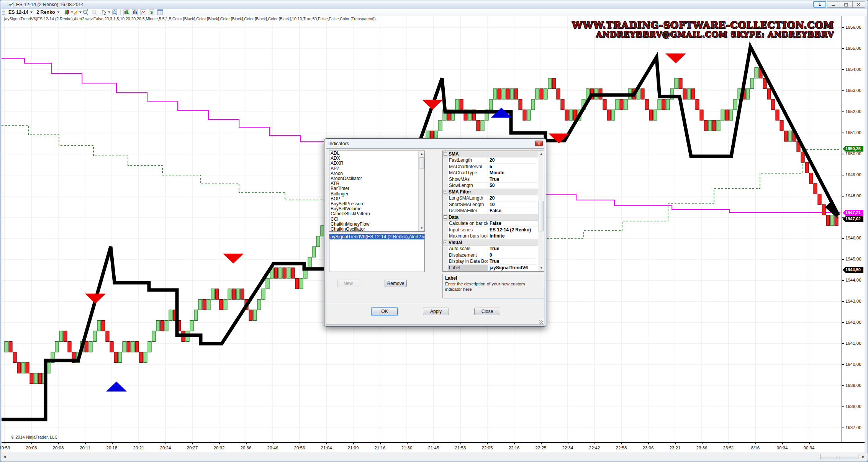  I want to click on toolbar-grip, so click(4, 12).